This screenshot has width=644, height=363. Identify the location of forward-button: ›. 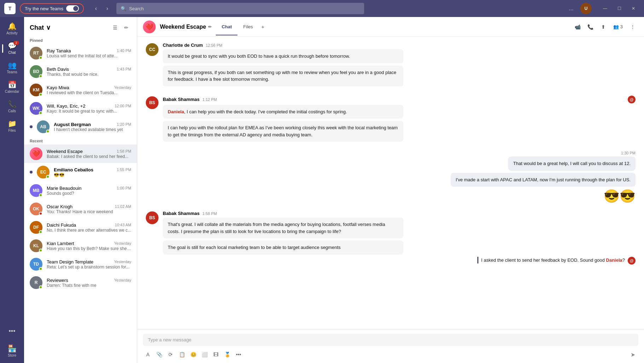
(107, 8).